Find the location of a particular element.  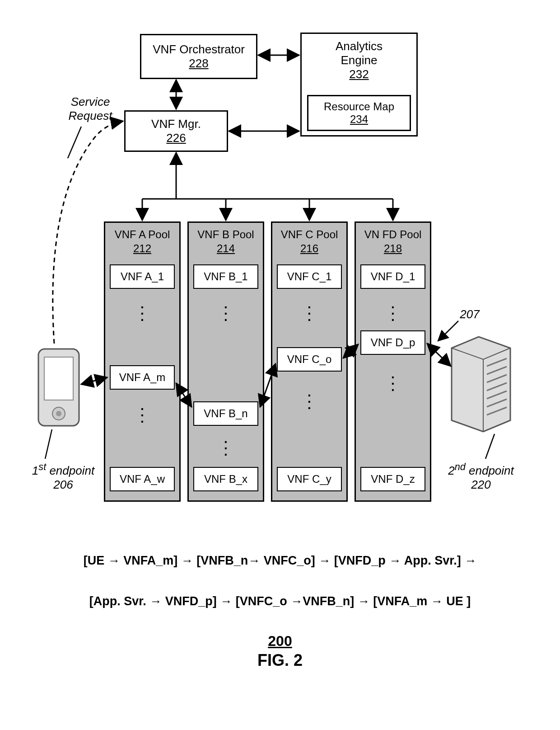

vnf-pool-c: VNF C Pool 216 VNF C_1 ··· VNF C_o ··· V… is located at coordinates (309, 362).